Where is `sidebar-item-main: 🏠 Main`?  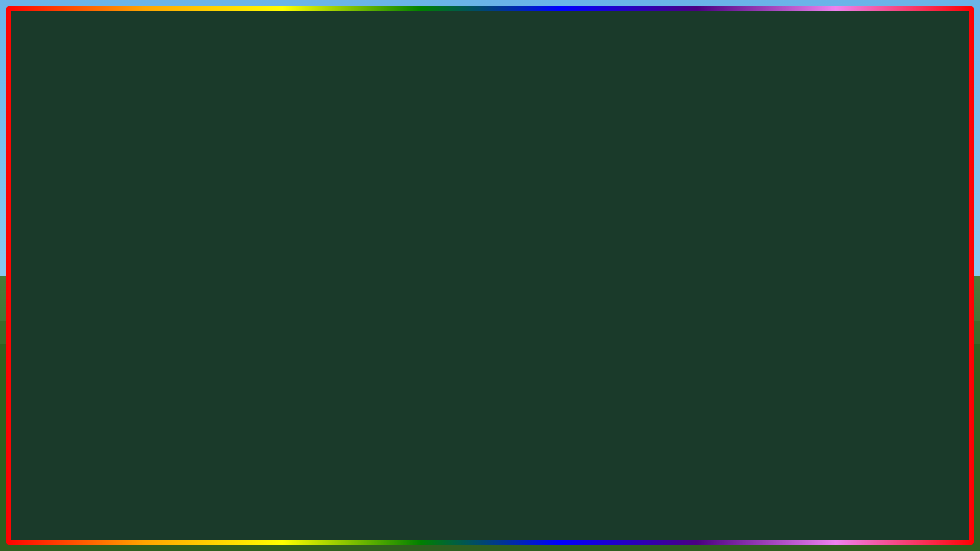 sidebar-item-main: 🏠 Main is located at coordinates (109, 234).